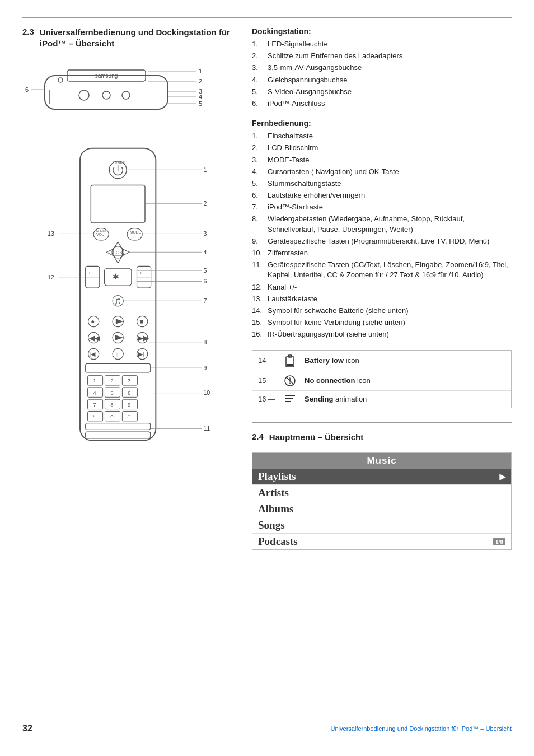  What do you see at coordinates (267, 727) in the screenshot?
I see `page-footer: 32 Universalfernbedienung und Dockingsta…` at bounding box center [267, 727].